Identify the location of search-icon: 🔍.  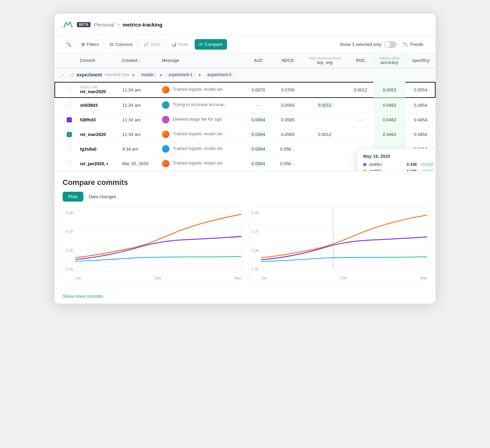
(69, 44).